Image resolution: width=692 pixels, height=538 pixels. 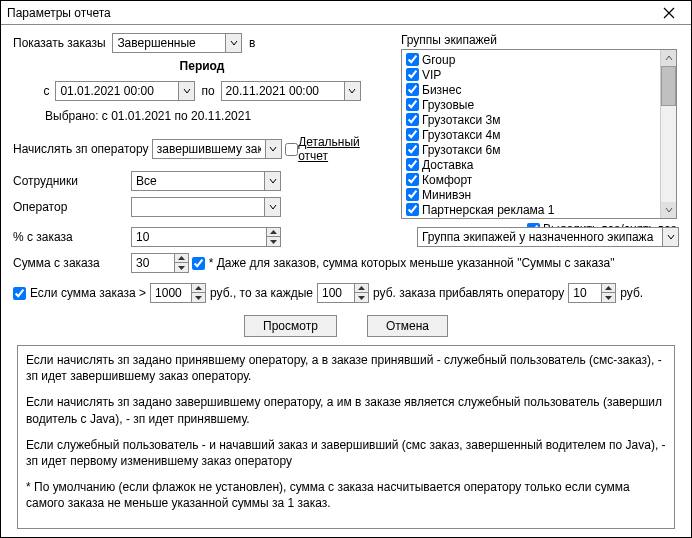 I want to click on bonus-spinner, so click(x=592, y=293).